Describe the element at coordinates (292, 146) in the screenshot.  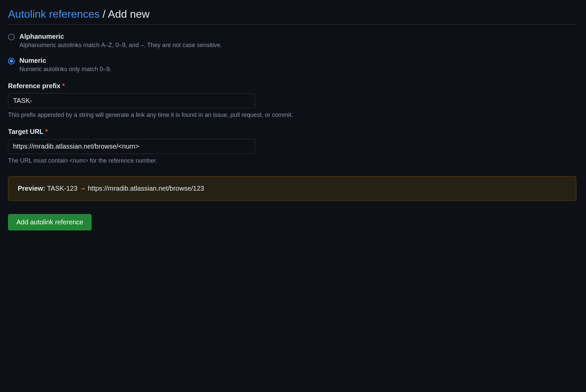
I see `target-url-group: Target URL * The URL must contain <num> …` at that location.